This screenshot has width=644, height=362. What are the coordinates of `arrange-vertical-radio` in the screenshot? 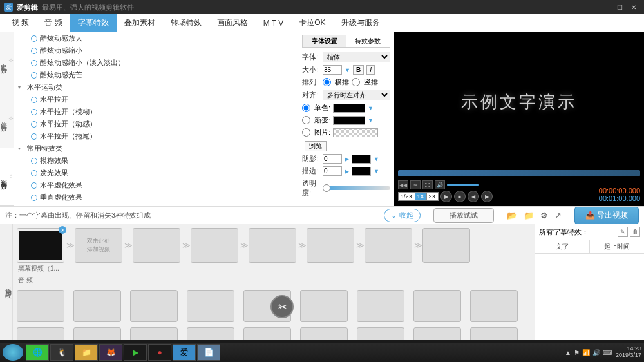 It's located at (355, 82).